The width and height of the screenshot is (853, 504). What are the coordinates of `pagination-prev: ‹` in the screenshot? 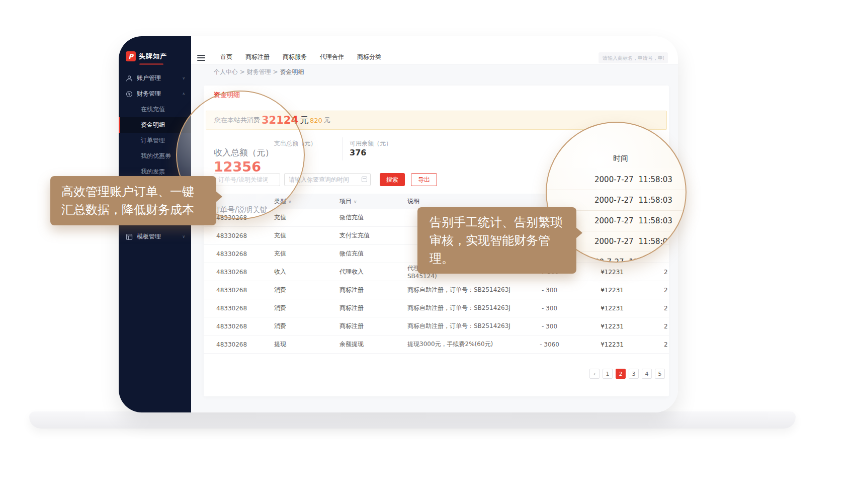 It's located at (594, 374).